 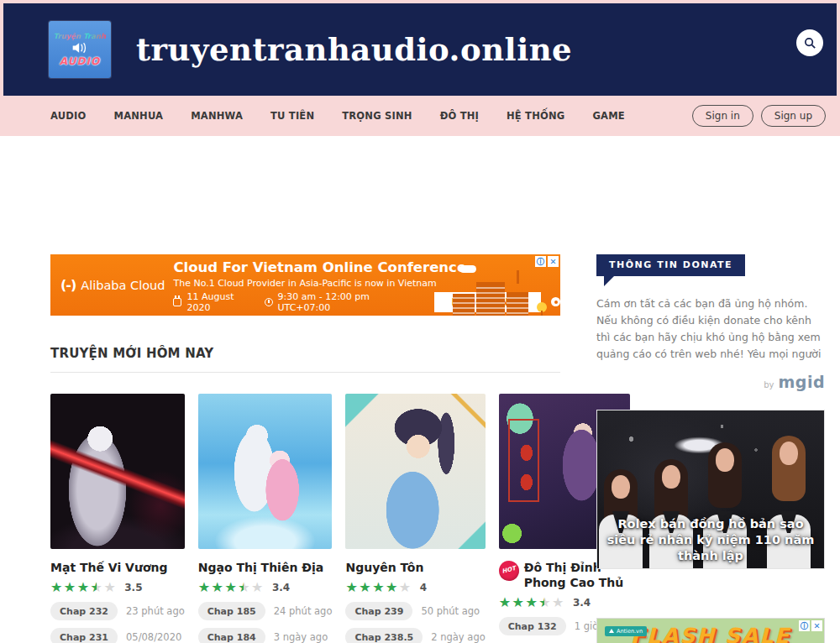 I want to click on comic-title: Ngạo Thị Thiên Địa, so click(x=265, y=567).